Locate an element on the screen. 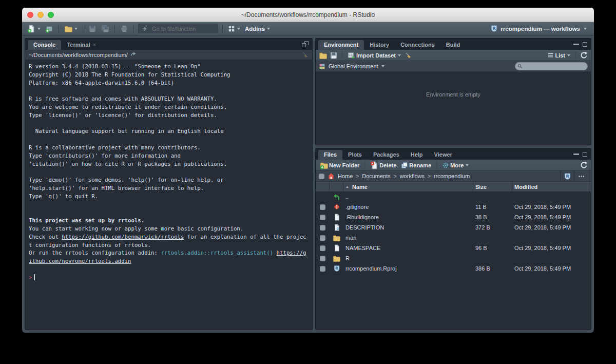 The width and height of the screenshot is (616, 364). console-line: You are welcome to redistribute it under… is located at coordinates (169, 107).